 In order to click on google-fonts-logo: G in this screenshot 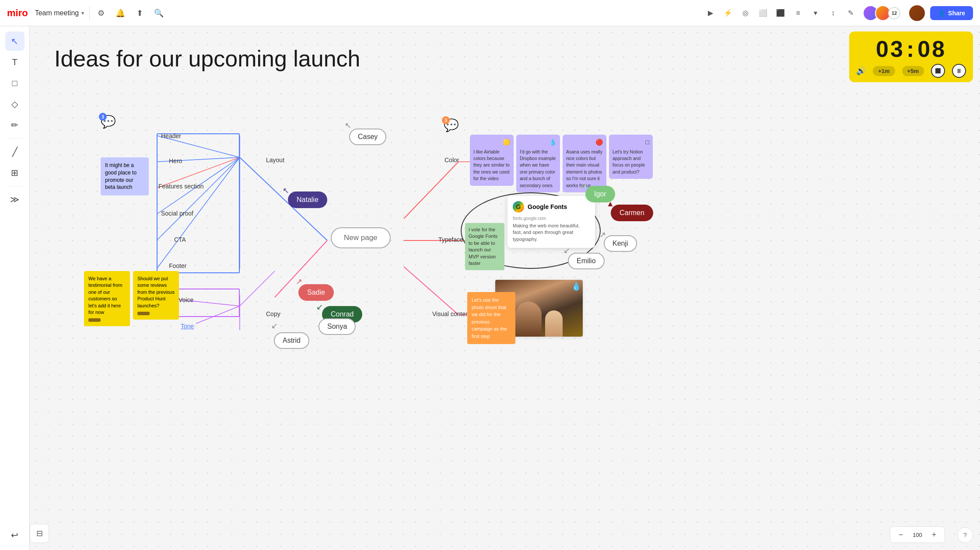, I will do `click(518, 207)`.